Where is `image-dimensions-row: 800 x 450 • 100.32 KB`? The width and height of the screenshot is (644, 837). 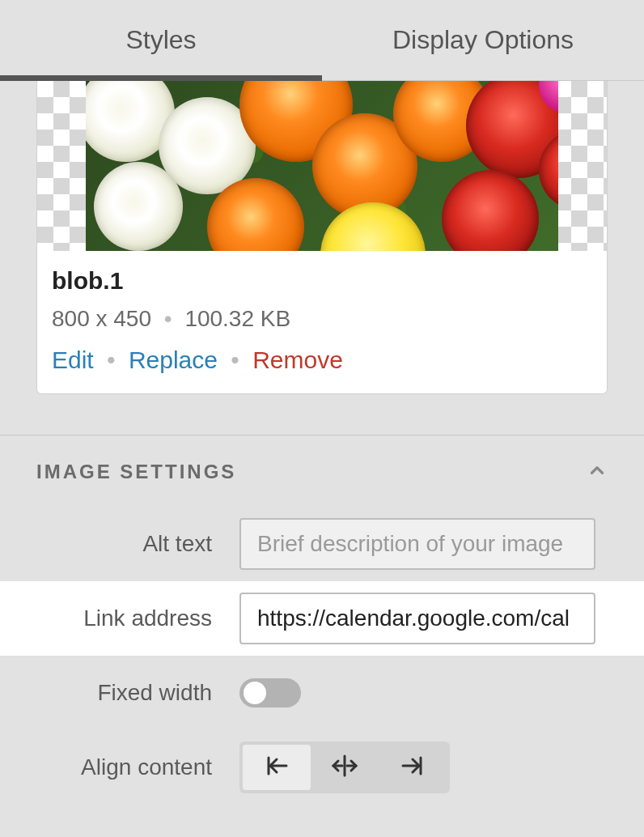
image-dimensions-row: 800 x 450 • 100.32 KB is located at coordinates (322, 319).